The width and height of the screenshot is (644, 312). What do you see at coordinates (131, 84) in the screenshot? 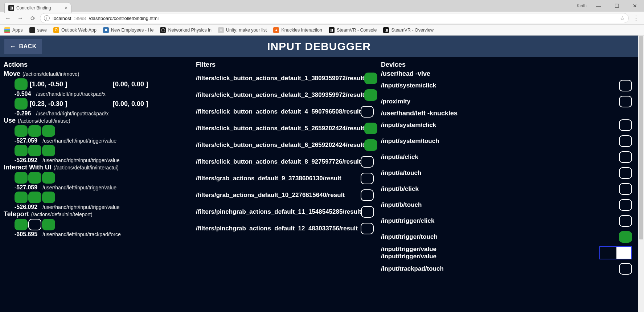
I see `vector-delta: [0.00, 0.00 ]` at bounding box center [131, 84].